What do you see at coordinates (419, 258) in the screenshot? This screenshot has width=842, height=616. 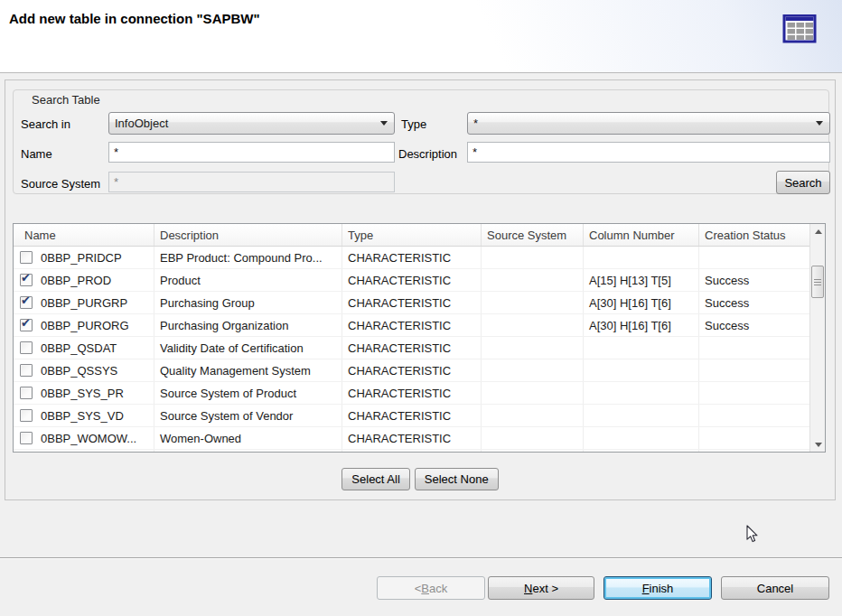 I see `table-row: ✔0BBP_PRIDCP EBP Product: Compound Pro..…` at bounding box center [419, 258].